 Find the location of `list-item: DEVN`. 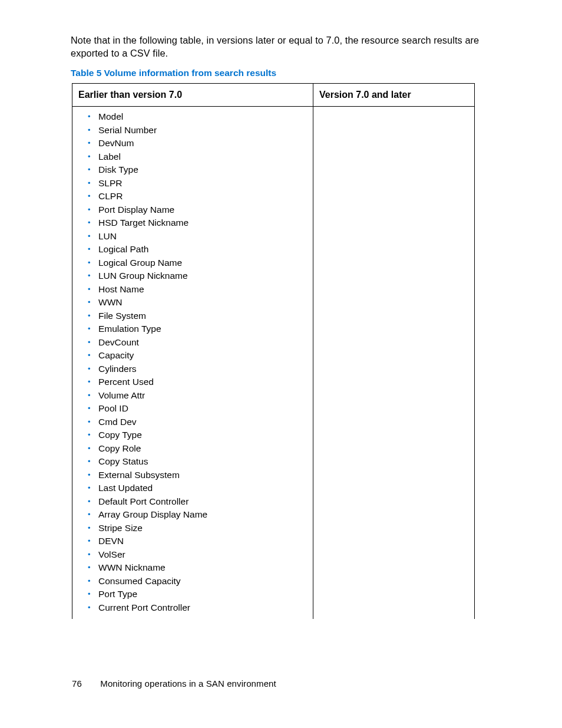

list-item: DEVN is located at coordinates (197, 541).